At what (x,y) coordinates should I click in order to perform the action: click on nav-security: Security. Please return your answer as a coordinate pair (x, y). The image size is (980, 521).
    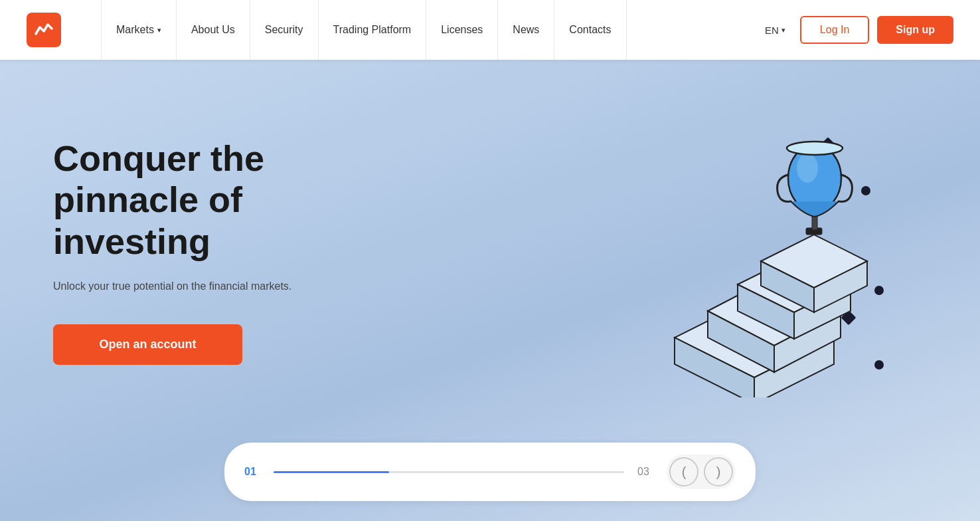
    Looking at the image, I should click on (284, 30).